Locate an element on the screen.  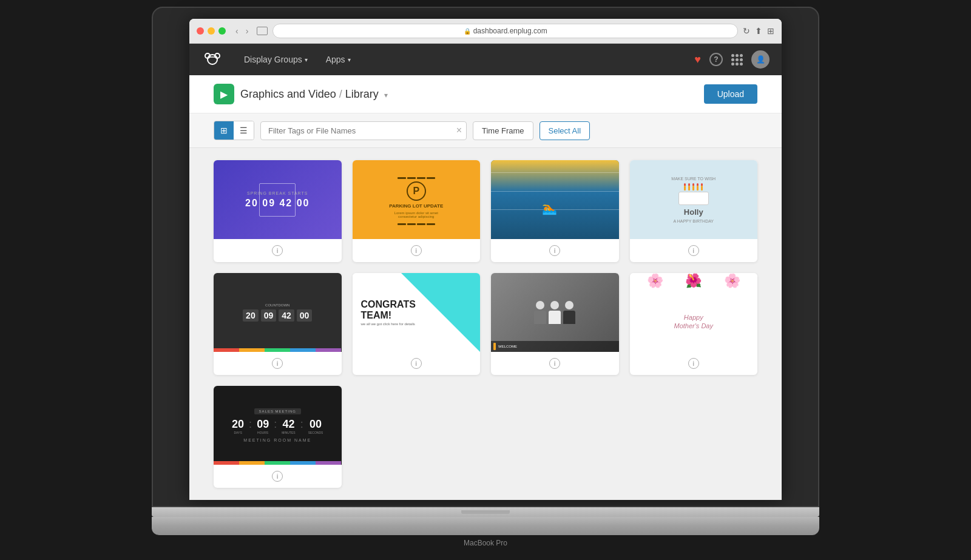
forward-button: › is located at coordinates (248, 31).